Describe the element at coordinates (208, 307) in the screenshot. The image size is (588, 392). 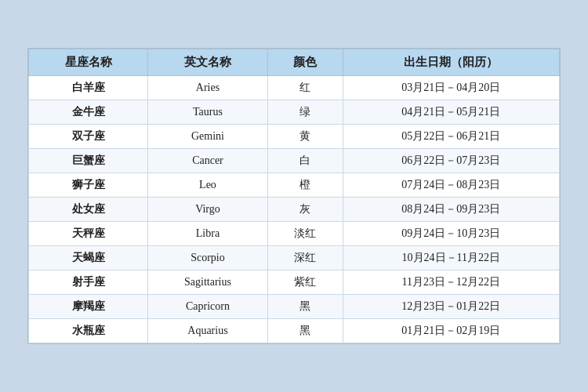
I see `cell-english-name: Capricorn` at that location.